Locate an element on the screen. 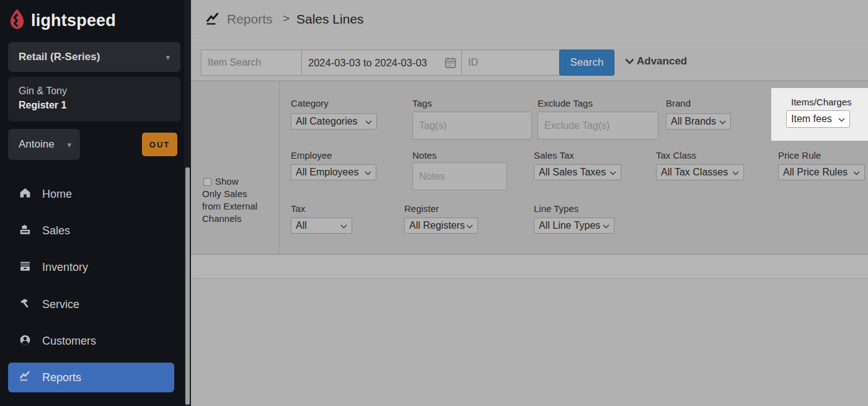  sidebar-item-label: Home is located at coordinates (57, 195).